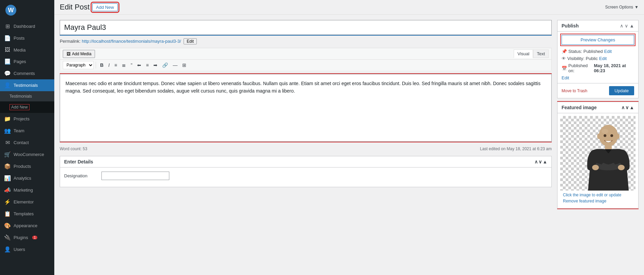  What do you see at coordinates (27, 73) in the screenshot?
I see `sidebar-item-comments: 💬 Comments` at bounding box center [27, 73].